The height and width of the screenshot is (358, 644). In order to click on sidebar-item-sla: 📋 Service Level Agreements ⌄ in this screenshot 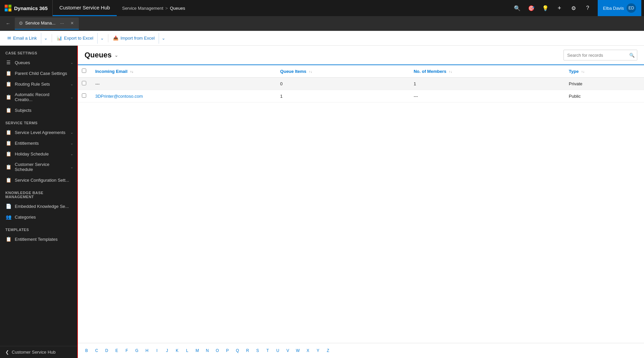, I will do `click(39, 132)`.